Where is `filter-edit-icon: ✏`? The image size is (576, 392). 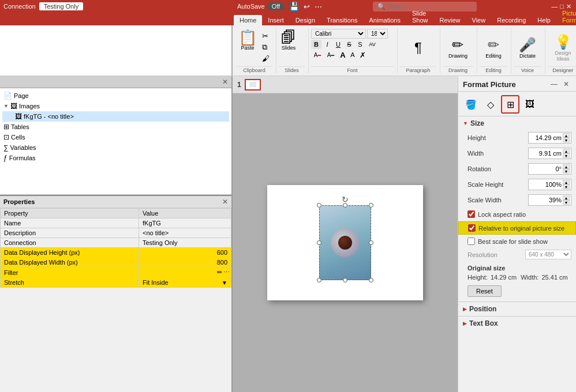
filter-edit-icon: ✏ is located at coordinates (219, 272).